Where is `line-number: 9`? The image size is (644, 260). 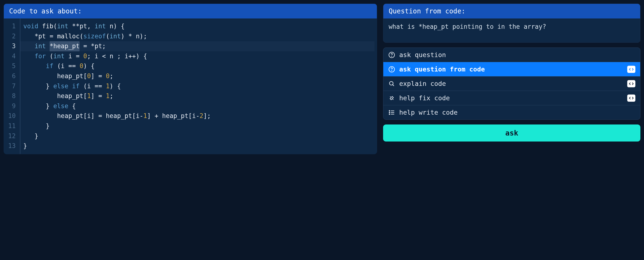
line-number: 9 is located at coordinates (12, 106).